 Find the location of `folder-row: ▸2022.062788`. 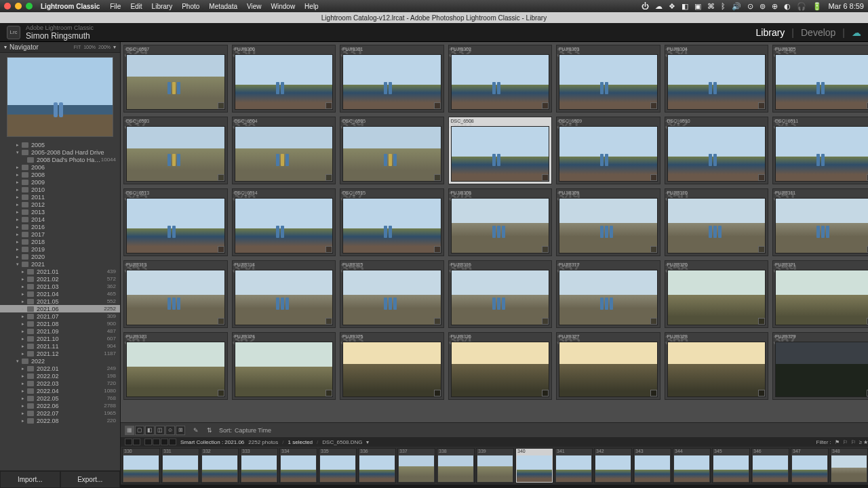

folder-row: ▸2022.062788 is located at coordinates (60, 405).